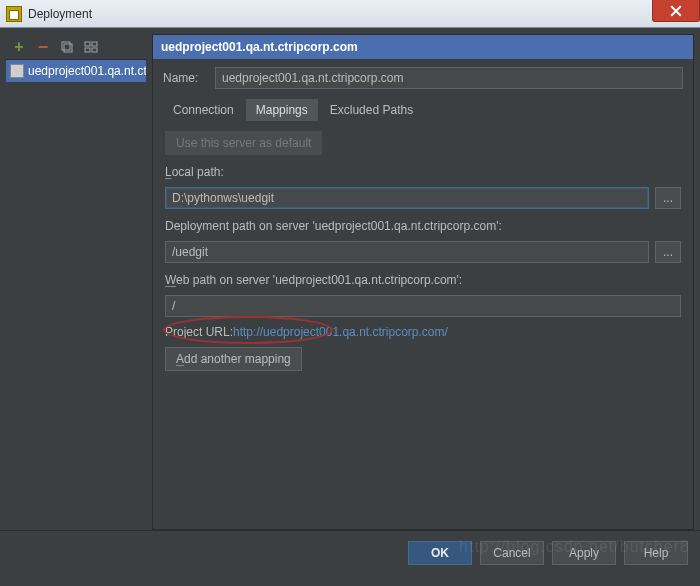  Describe the element at coordinates (584, 553) in the screenshot. I see `apply-button: Apply` at that location.